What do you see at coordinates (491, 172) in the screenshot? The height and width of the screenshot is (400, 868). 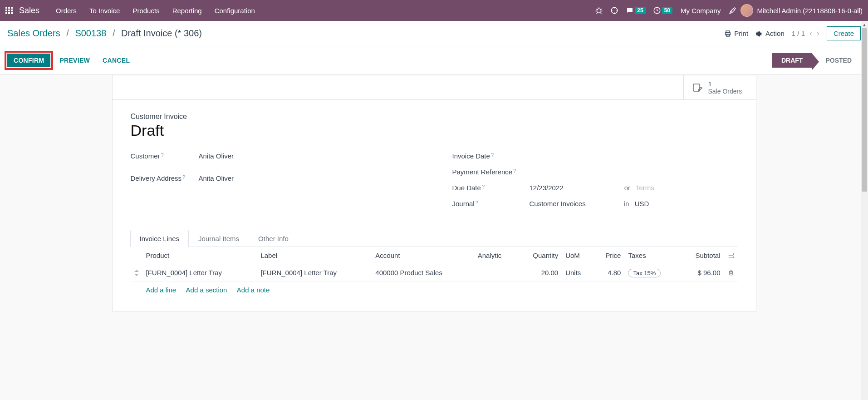 I see `payment-reference-label: Payment Reference?` at bounding box center [491, 172].